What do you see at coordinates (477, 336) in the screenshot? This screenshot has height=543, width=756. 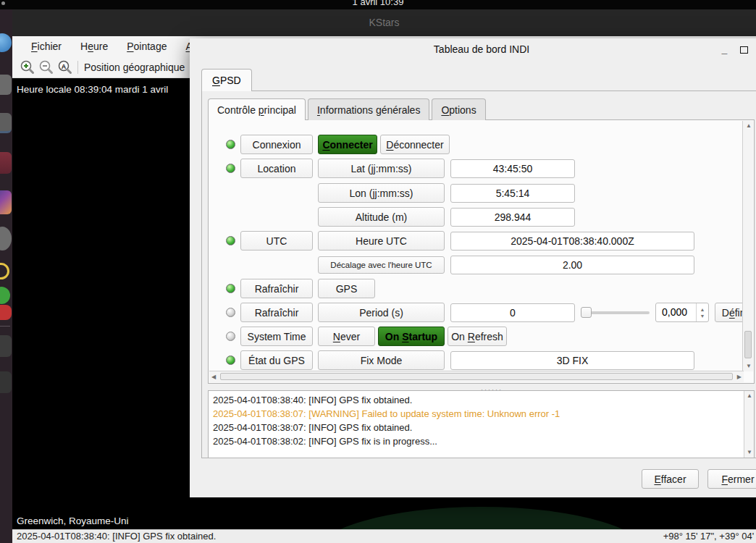 I see `on-refresh-button: On Refresh` at bounding box center [477, 336].